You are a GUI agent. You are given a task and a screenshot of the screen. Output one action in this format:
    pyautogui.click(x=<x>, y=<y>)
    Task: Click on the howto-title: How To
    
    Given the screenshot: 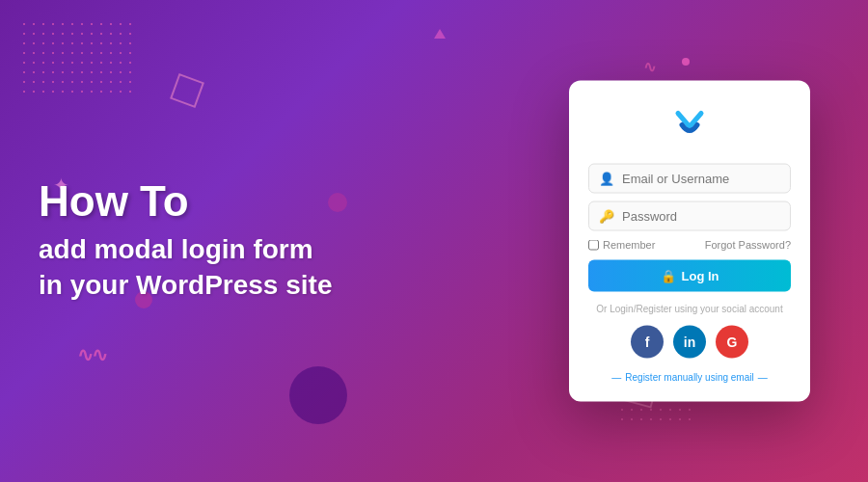 What is the action you would take?
    pyautogui.click(x=241, y=201)
    